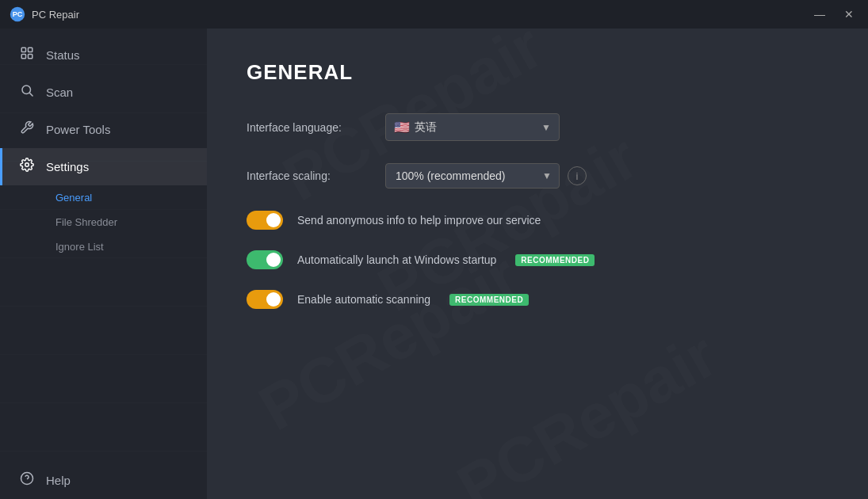  What do you see at coordinates (127, 222) in the screenshot?
I see `sidebar-sub-item-file-shredder: File Shredder` at bounding box center [127, 222].